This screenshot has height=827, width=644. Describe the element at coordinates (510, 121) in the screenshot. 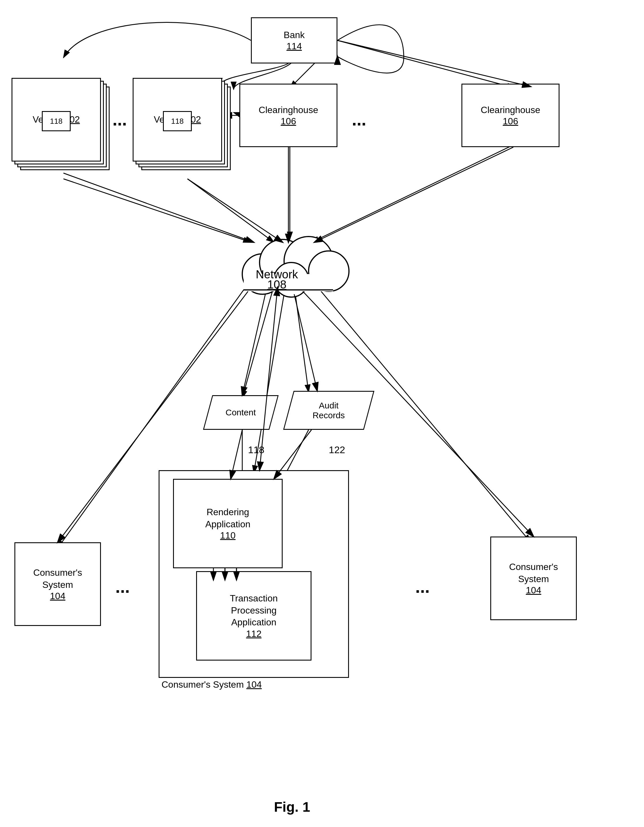

I see `clearinghouse2-num: 106` at that location.